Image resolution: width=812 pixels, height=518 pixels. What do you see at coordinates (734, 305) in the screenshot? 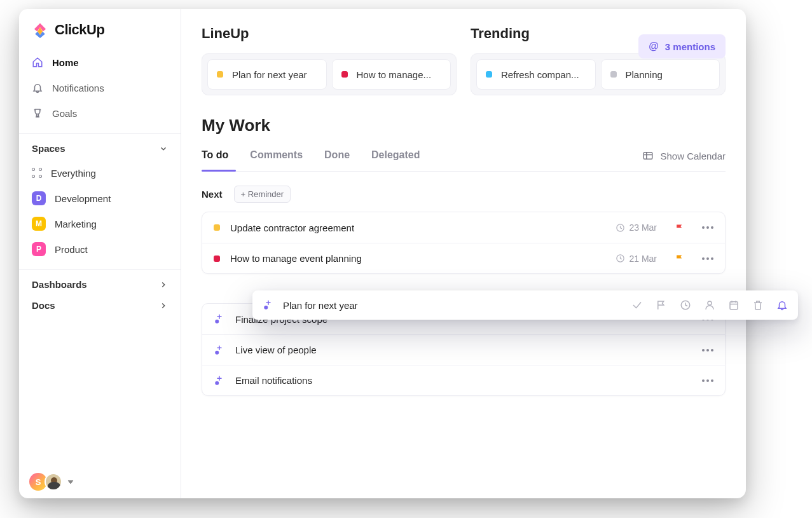
I see `calendar-icon` at bounding box center [734, 305].